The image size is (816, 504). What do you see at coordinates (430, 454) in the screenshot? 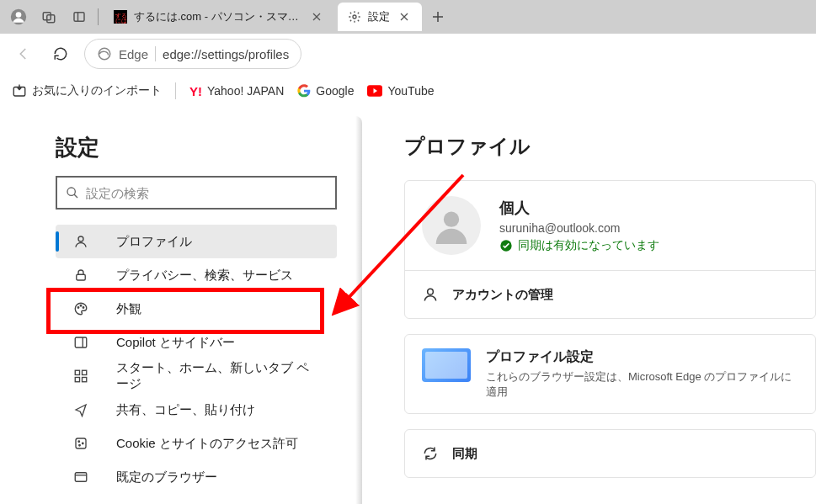
I see `sync-icon` at bounding box center [430, 454].